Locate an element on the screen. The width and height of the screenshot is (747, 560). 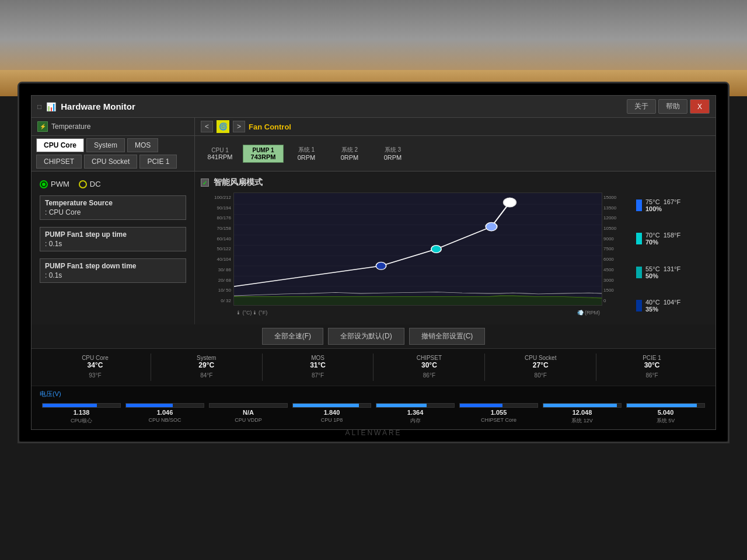
volt-bar-cpu-vddp is located at coordinates (249, 405).